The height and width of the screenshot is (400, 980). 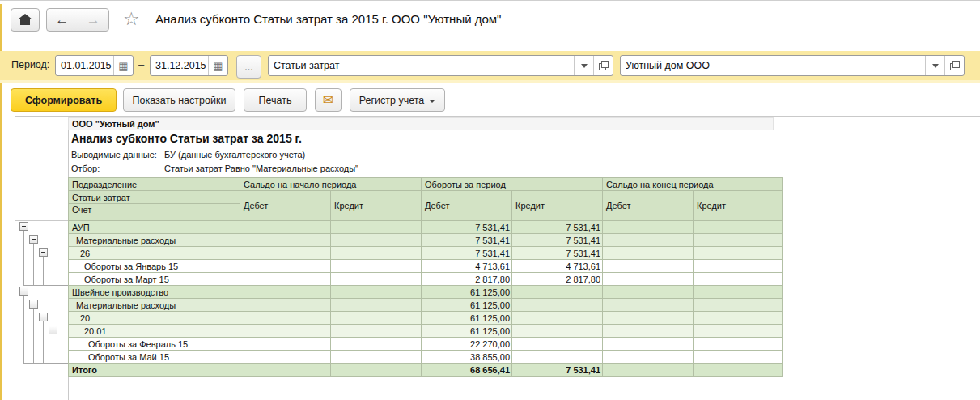 I want to click on row-label-cell: Обороты за Май 15, so click(x=155, y=357).